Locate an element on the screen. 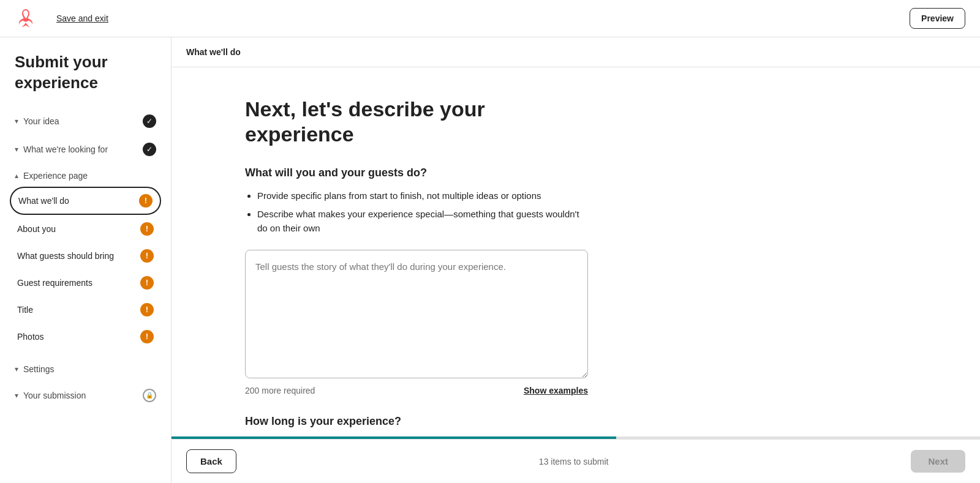  sidebar-section-header-your-idea: Your idea is located at coordinates (86, 121).